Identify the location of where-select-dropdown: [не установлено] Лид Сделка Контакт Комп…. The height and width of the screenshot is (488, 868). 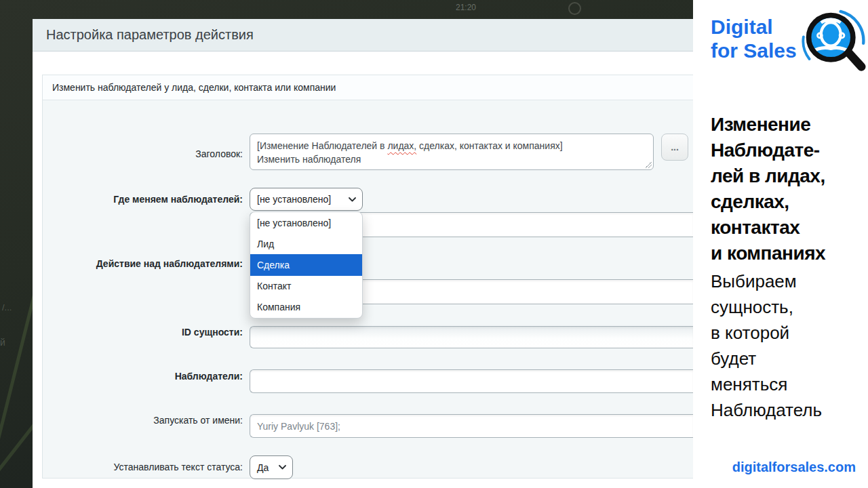
(307, 265).